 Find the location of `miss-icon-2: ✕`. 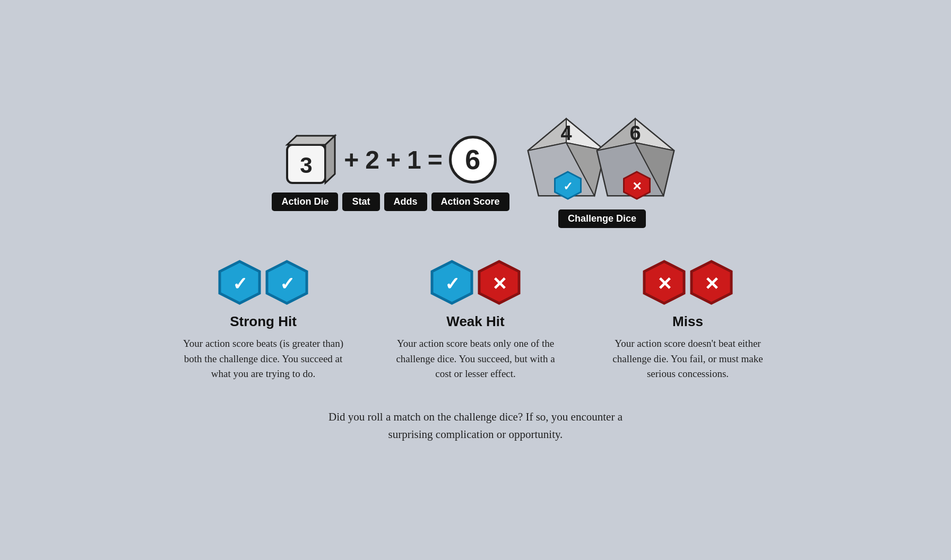

miss-icon-2: ✕ is located at coordinates (711, 282).